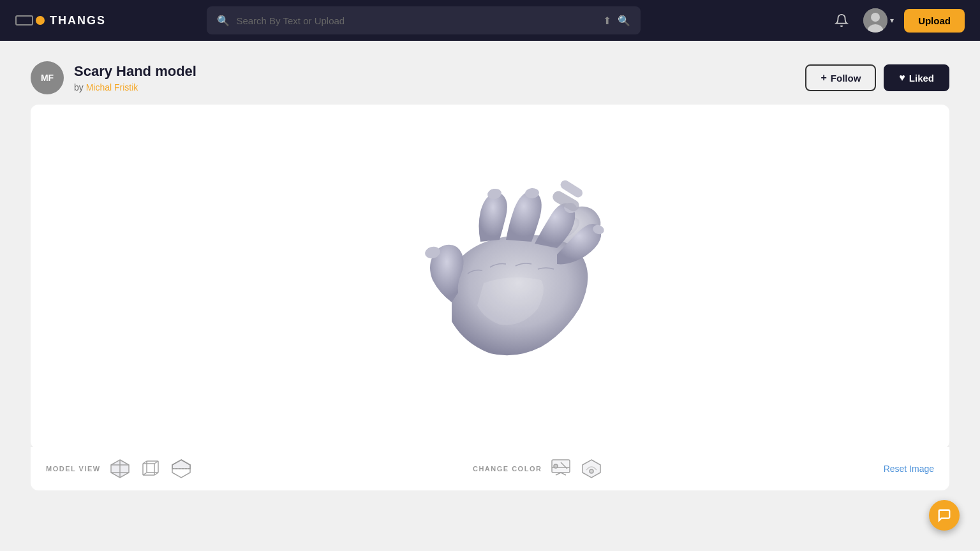 The width and height of the screenshot is (980, 551). What do you see at coordinates (114, 78) in the screenshot?
I see `model-info: MF Scary Hand model by Michal Fristik` at bounding box center [114, 78].